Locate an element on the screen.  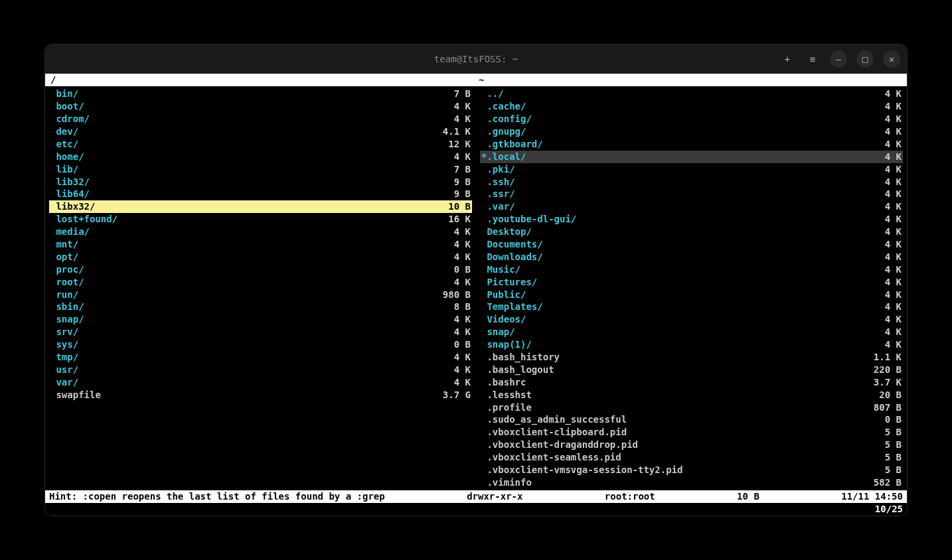
list-item: proc/0 B is located at coordinates (260, 269).